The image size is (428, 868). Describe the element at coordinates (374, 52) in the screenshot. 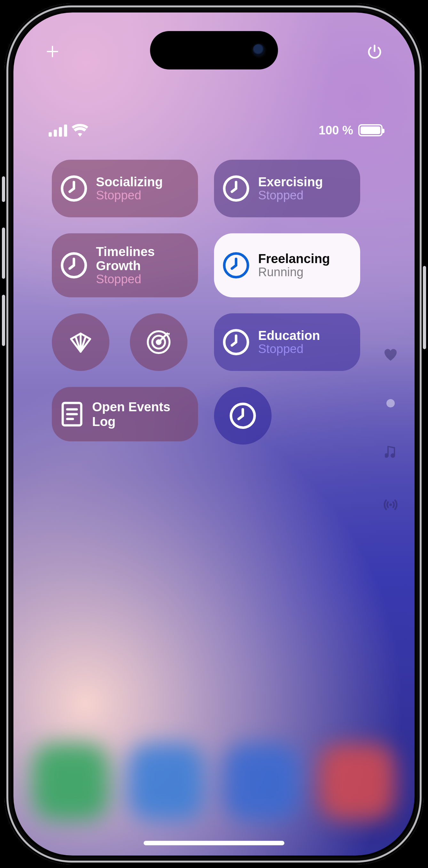

I see `power-button` at that location.